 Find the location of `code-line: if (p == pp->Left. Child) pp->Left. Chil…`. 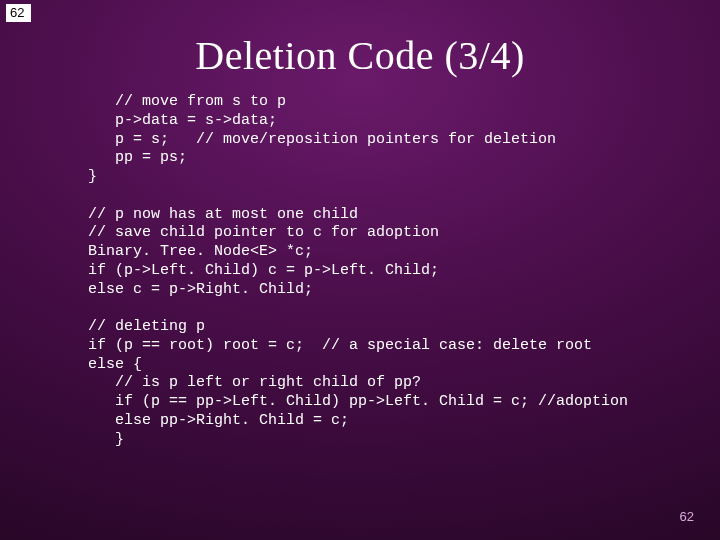

code-line: if (p == pp->Left. Child) pp->Left. Chil… is located at coordinates (358, 402).